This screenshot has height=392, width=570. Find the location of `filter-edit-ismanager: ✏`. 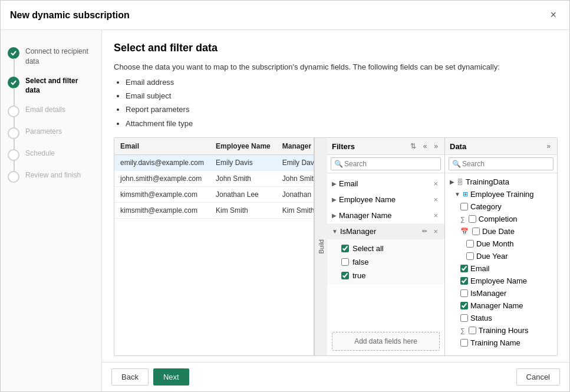

filter-edit-ismanager: ✏ is located at coordinates (424, 231).